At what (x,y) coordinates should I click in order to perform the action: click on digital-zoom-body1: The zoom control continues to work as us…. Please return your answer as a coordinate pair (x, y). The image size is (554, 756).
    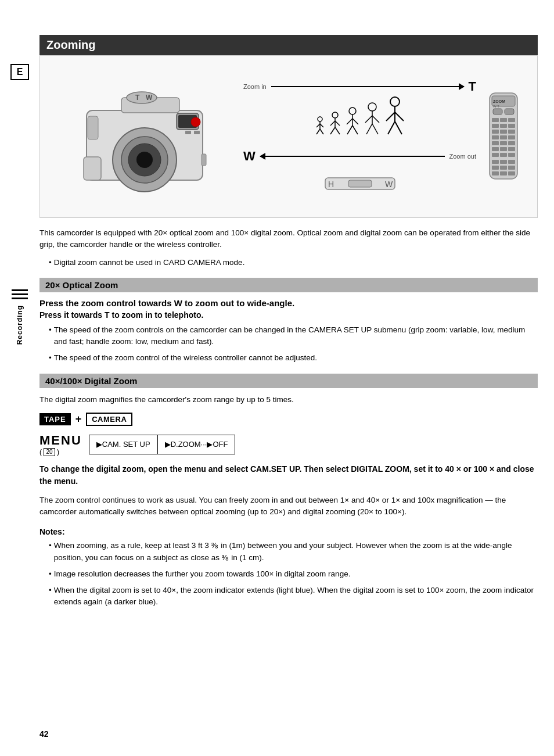
    Looking at the image, I should click on (289, 507).